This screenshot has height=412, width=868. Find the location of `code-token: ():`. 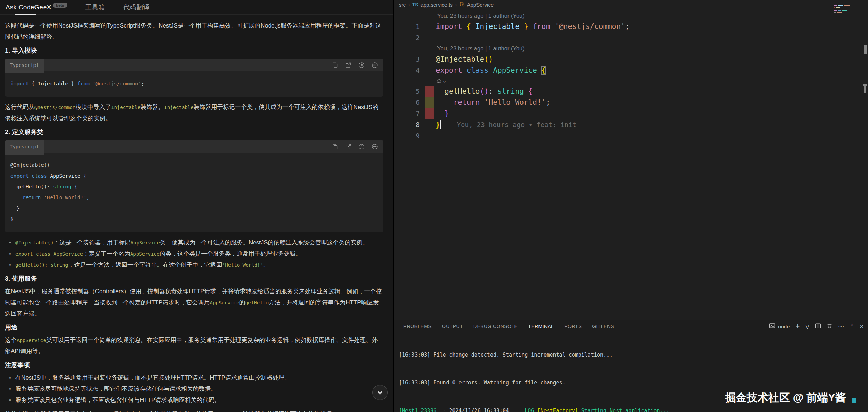

code-token: (): is located at coordinates (47, 187).